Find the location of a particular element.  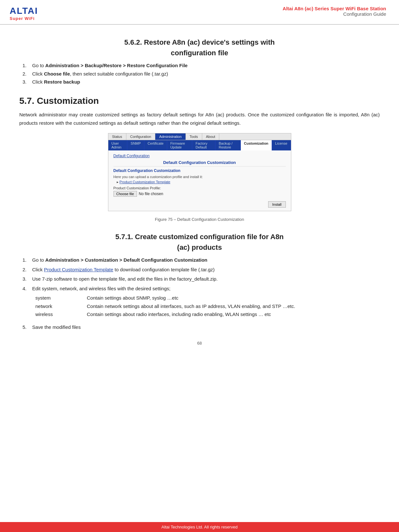

fig-install-row: Install is located at coordinates (200, 204).